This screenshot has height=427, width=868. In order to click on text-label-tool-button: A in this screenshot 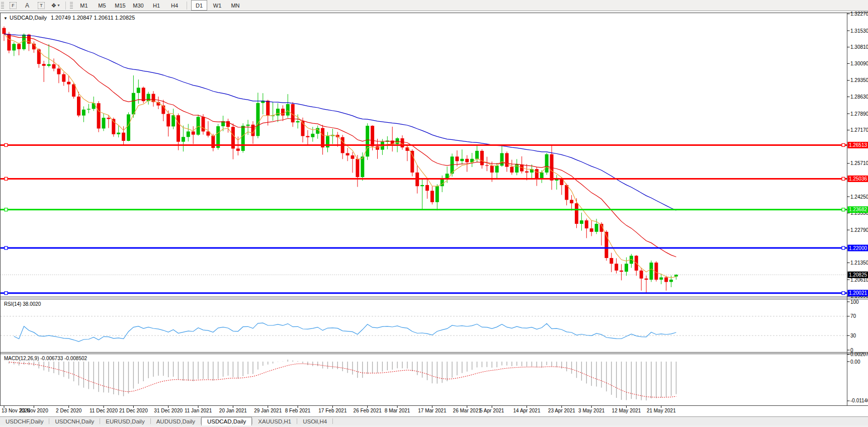, I will do `click(27, 5)`.